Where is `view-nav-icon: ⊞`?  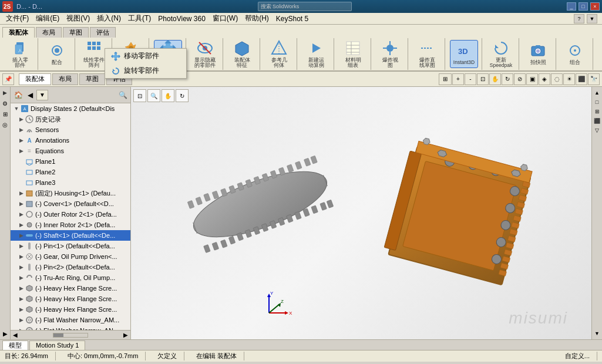 view-nav-icon: ⊞ is located at coordinates (445, 79).